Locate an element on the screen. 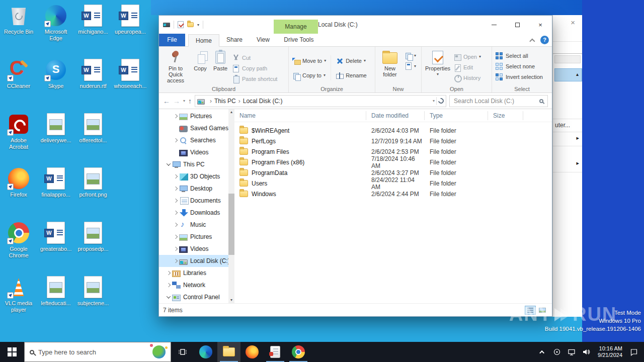  tree-item-searches: Searches is located at coordinates (194, 140).